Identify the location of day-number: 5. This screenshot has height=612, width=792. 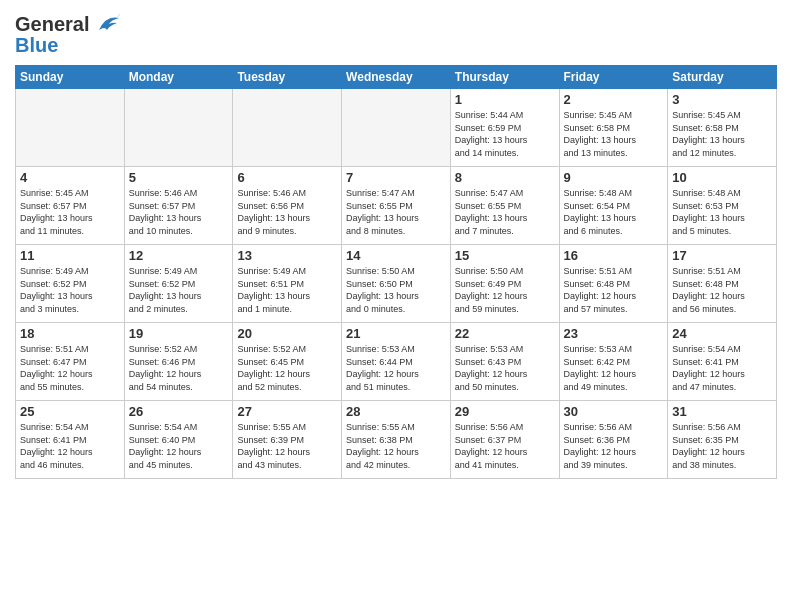
(179, 178).